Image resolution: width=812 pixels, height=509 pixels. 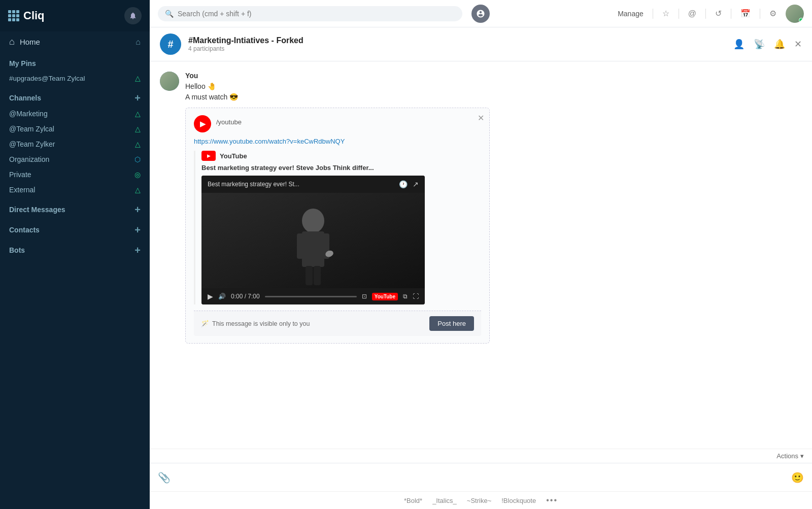 I want to click on fullscreen-icon: ⛶, so click(x=416, y=296).